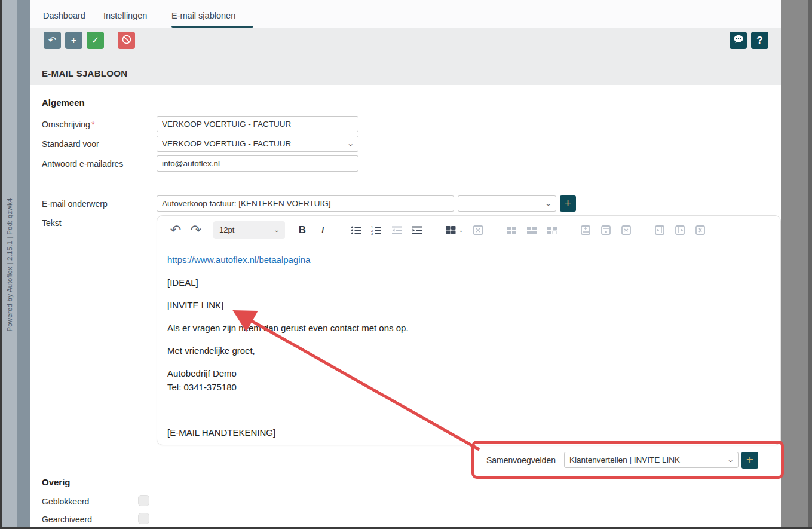 The height and width of the screenshot is (529, 812). I want to click on email-onderwerp-input, so click(305, 203).